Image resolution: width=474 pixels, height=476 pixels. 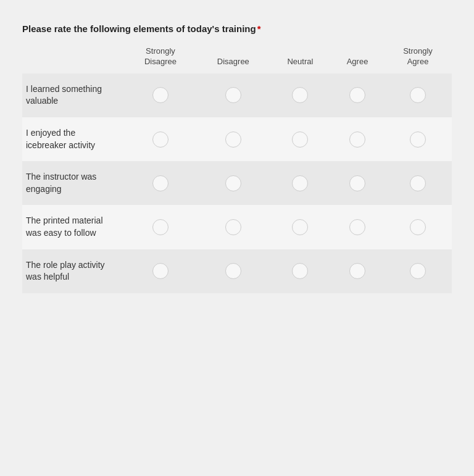 I want to click on row-label-2: I enjoyed the icebreaker activity, so click(x=73, y=140).